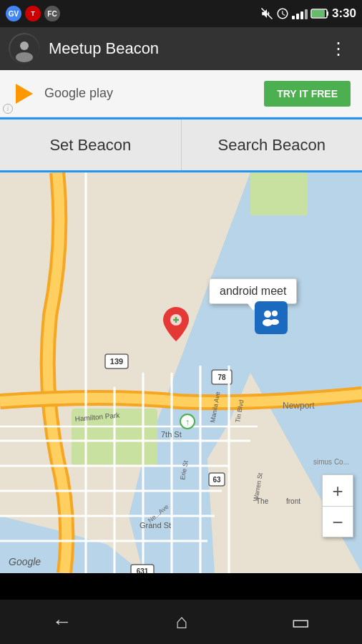 Image resolution: width=362 pixels, height=644 pixels. I want to click on try-it-free-button: TRY IT FREE, so click(308, 94).